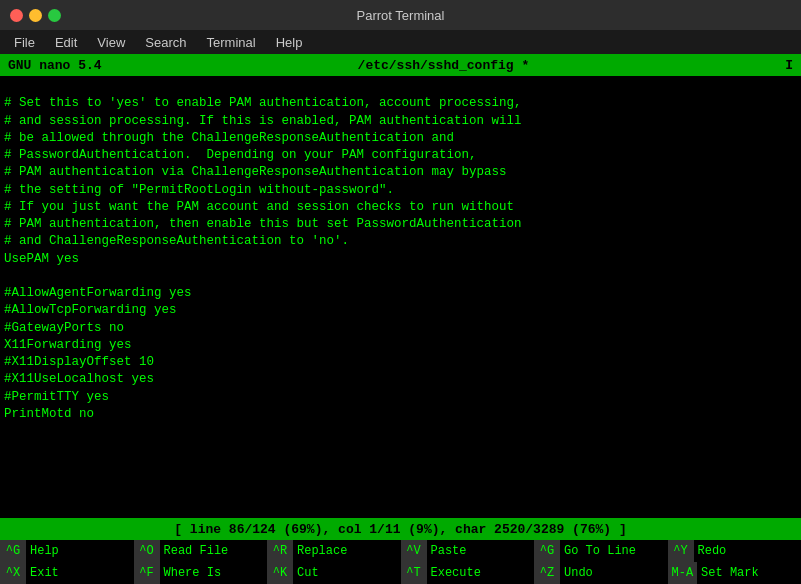  Describe the element at coordinates (44, 573) in the screenshot. I see `shortcut-label: Exit` at that location.